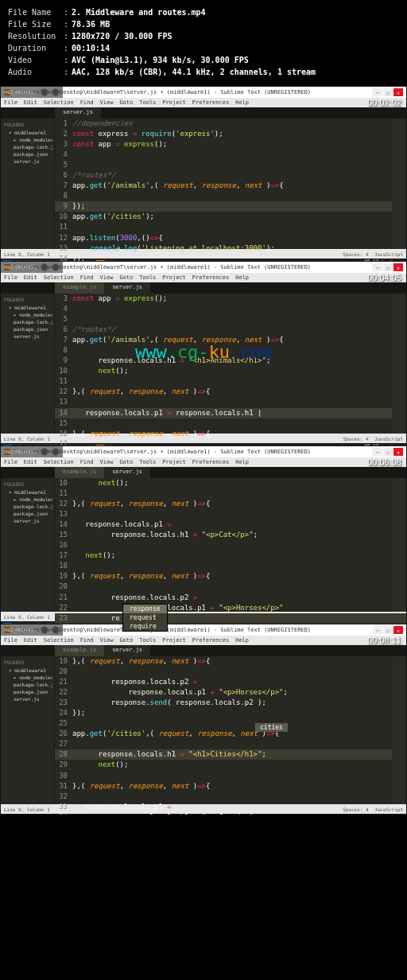  Describe the element at coordinates (148, 278) in the screenshot. I see `menu-tools: Tools` at that location.